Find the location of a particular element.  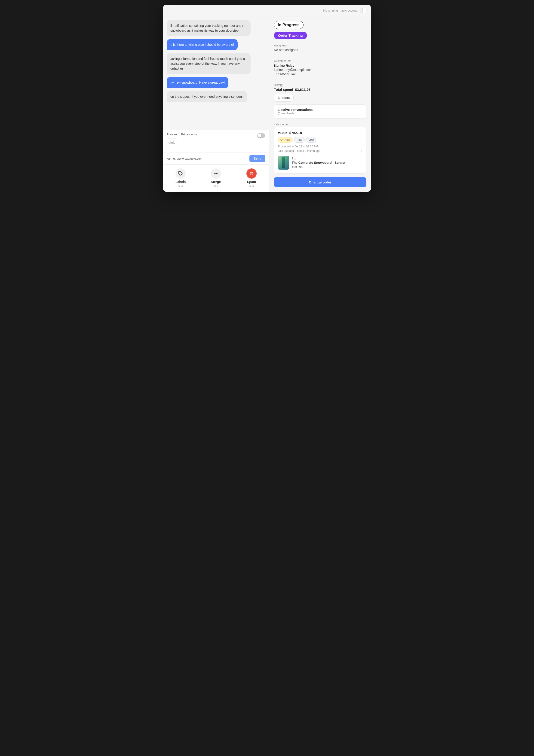

chevron-right-icon: › is located at coordinates (362, 151).